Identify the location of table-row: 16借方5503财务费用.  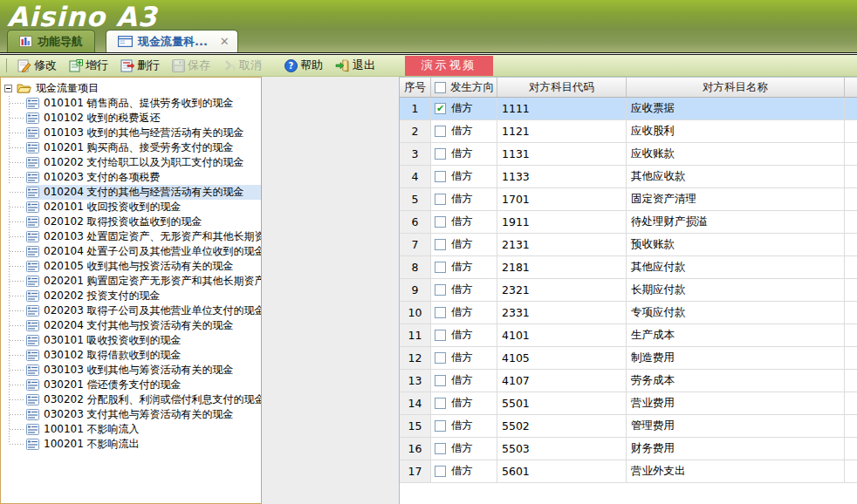
(628, 449).